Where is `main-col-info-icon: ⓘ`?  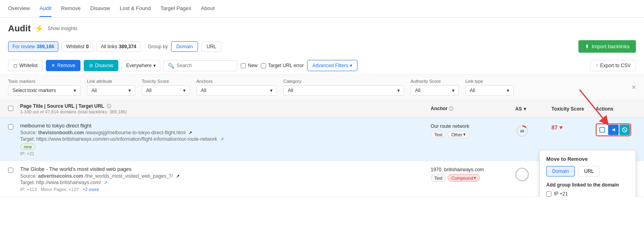 main-col-info-icon: ⓘ is located at coordinates (109, 106).